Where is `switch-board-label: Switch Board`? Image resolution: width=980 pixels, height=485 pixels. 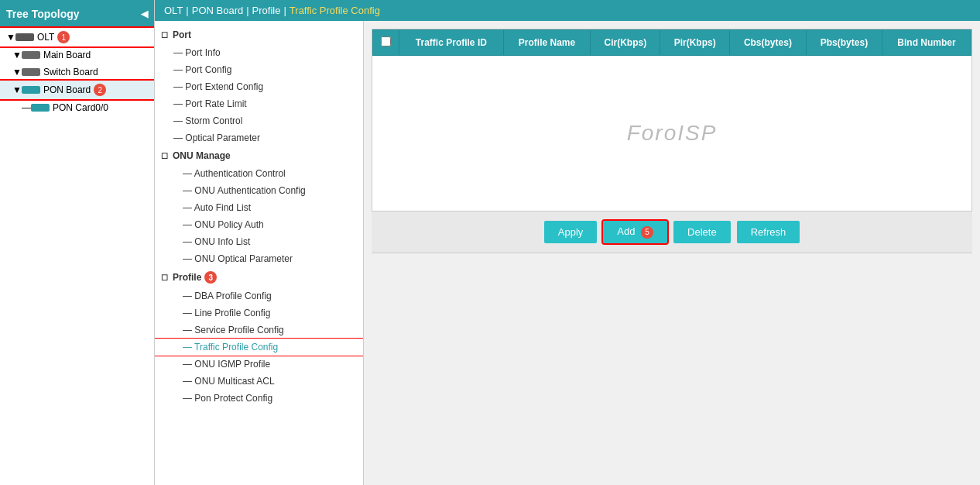 switch-board-label: Switch Board is located at coordinates (71, 72).